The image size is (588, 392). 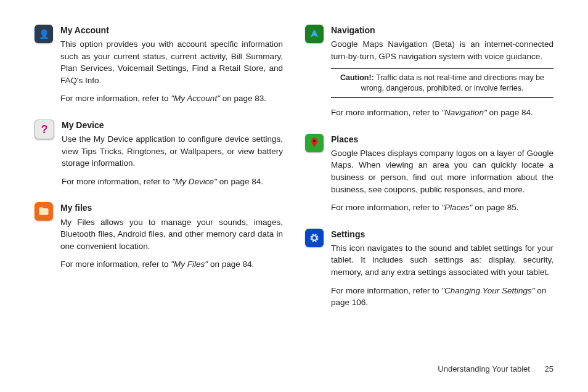 What do you see at coordinates (44, 211) in the screenshot?
I see `folder-icon` at bounding box center [44, 211].